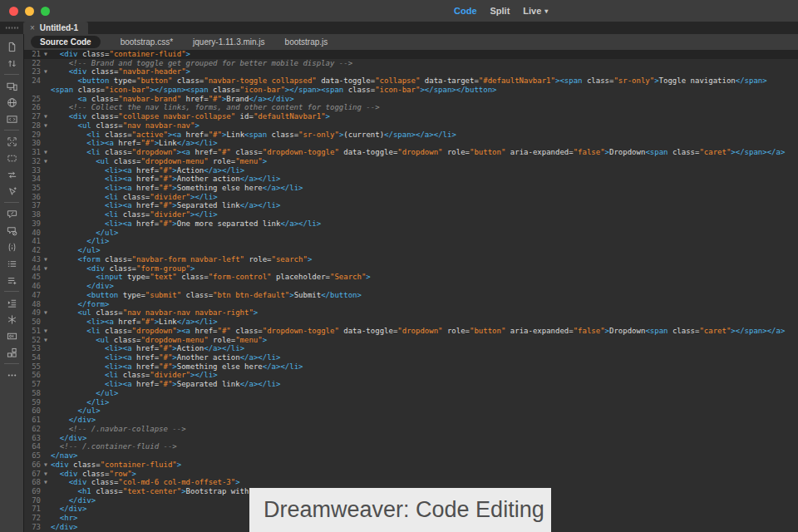 This screenshot has height=532, width=798. I want to click on code-text: <li><a href="#">Another action</a></li>, so click(424, 357).